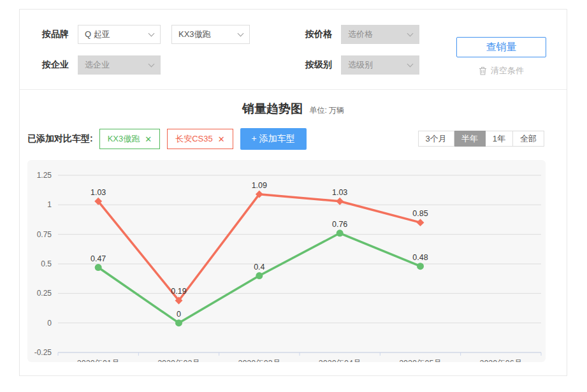 This screenshot has height=392, width=587. What do you see at coordinates (340, 224) in the screenshot?
I see `value-label: 0.76` at bounding box center [340, 224].